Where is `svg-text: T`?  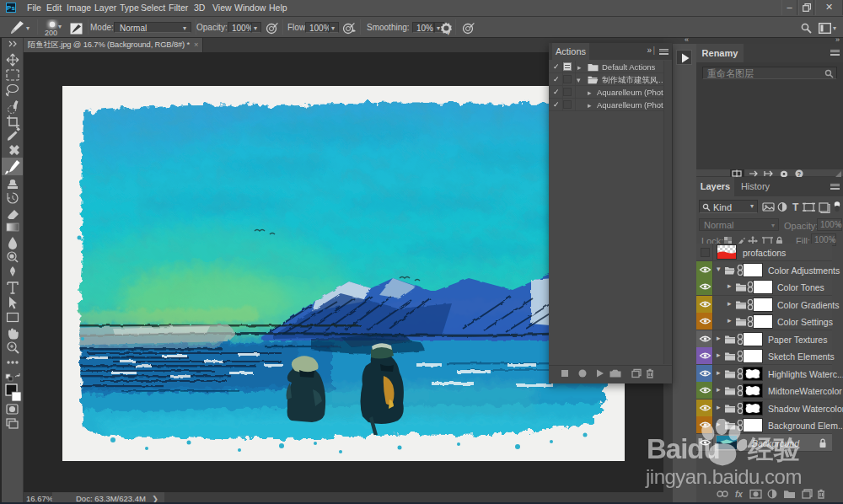 svg-text: T is located at coordinates (796, 207).